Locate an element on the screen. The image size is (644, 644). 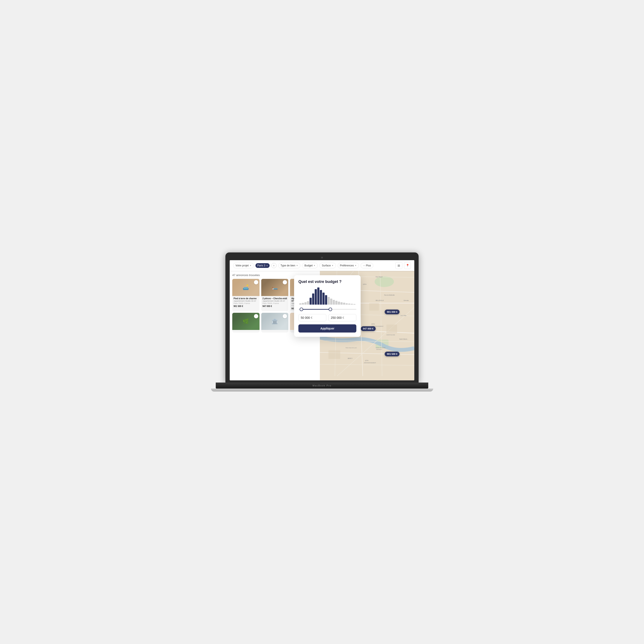
listing-img-4: 🏛️ ♡ is located at coordinates (275, 321).